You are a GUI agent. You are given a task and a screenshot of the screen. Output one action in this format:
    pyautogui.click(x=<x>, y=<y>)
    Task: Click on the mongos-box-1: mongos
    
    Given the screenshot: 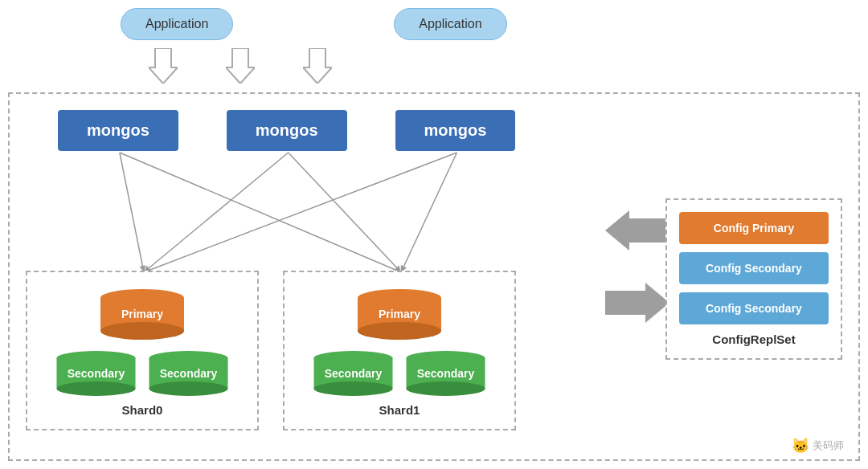 What is the action you would take?
    pyautogui.click(x=118, y=130)
    